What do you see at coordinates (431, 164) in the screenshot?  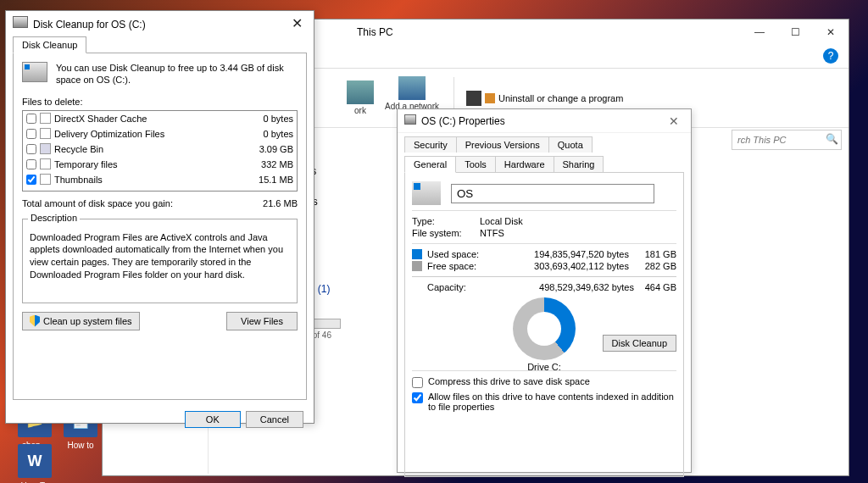 I see `tab-general: General` at bounding box center [431, 164].